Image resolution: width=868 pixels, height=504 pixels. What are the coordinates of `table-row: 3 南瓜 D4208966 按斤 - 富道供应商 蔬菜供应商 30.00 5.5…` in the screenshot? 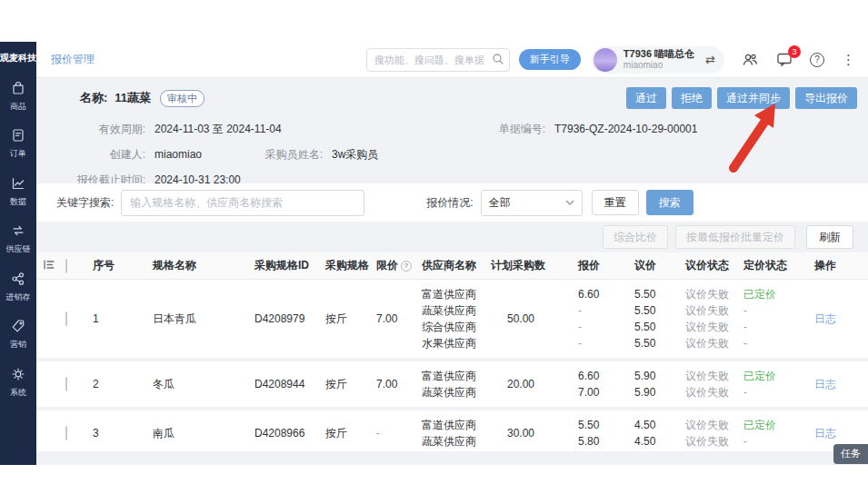 It's located at (453, 430).